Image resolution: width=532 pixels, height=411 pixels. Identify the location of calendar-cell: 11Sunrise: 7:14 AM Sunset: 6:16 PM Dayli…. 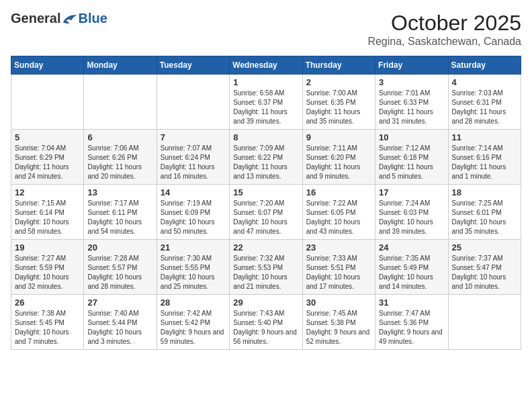
(484, 157).